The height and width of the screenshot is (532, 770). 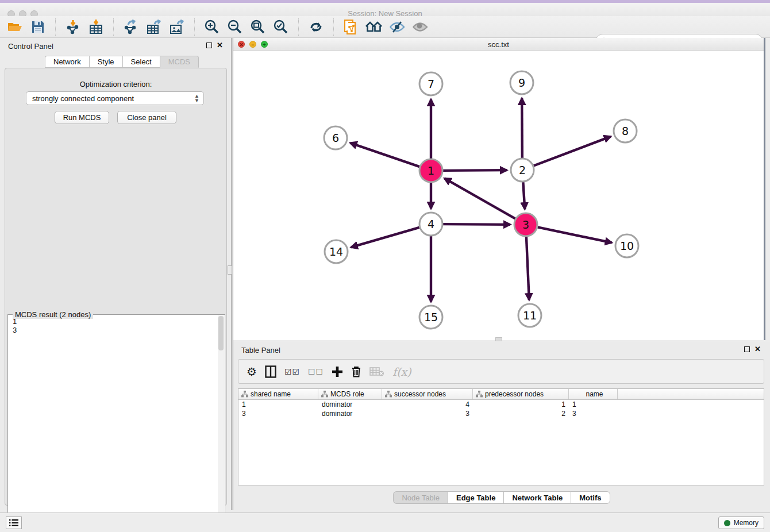 I want to click on node-label-10: 10, so click(x=627, y=246).